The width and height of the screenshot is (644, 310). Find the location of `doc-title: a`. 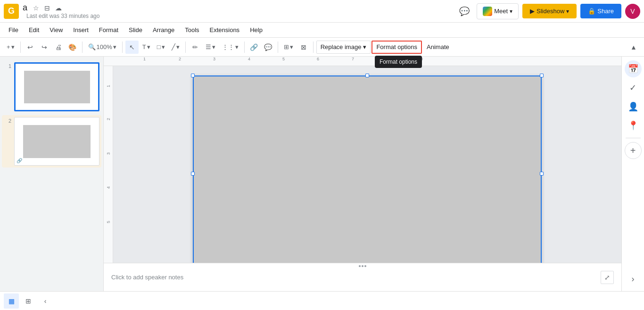

doc-title: a is located at coordinates (25, 8).